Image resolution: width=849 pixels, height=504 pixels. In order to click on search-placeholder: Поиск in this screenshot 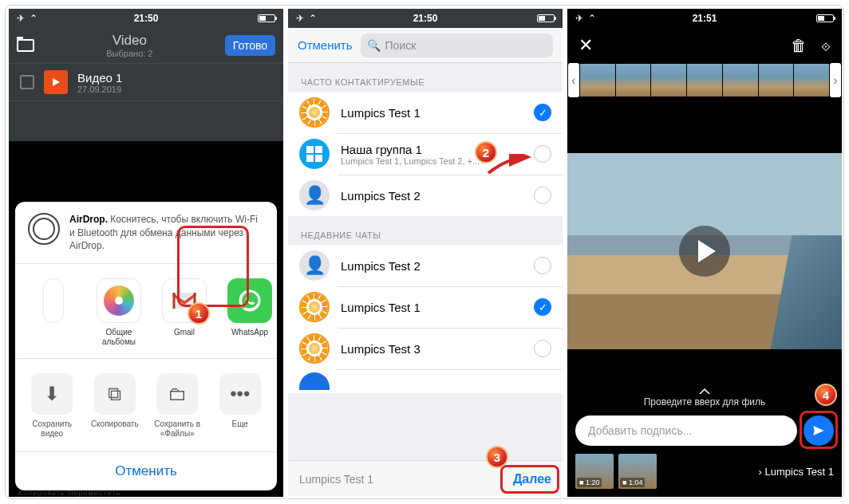, I will do `click(401, 45)`.